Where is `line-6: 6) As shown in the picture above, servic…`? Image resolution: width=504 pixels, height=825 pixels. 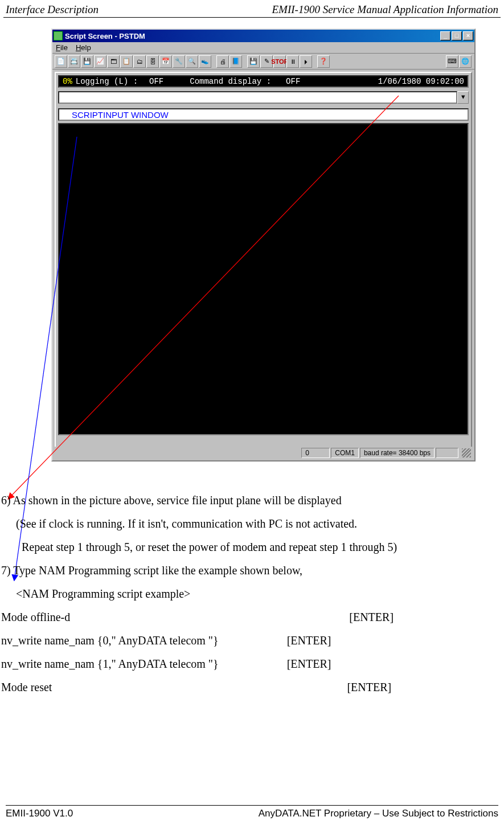 line-6: 6) As shown in the picture above, servic… is located at coordinates (249, 500).